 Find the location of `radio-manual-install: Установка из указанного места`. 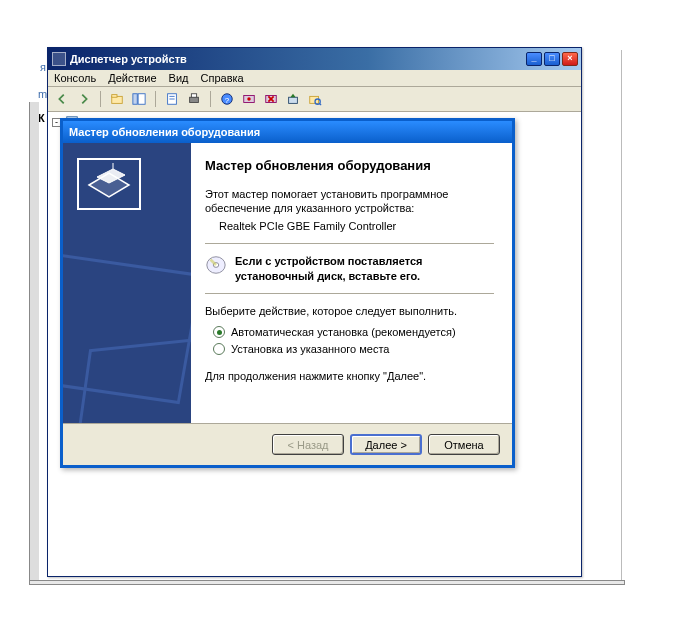

radio-manual-install: Установка из указанного места is located at coordinates (354, 349).